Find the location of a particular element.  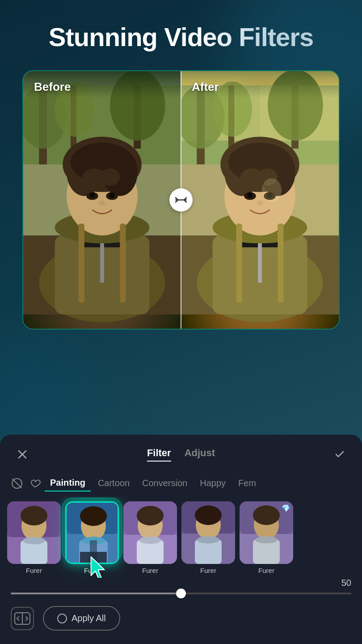

apply-all-button: Apply All is located at coordinates (81, 618).